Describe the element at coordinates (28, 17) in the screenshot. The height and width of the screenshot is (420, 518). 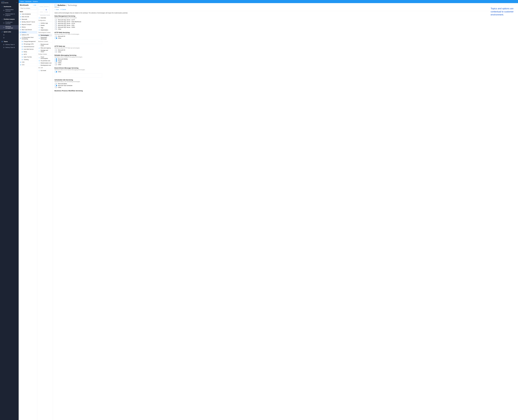
I see `workload-item: BAE AVCOM` at that location.